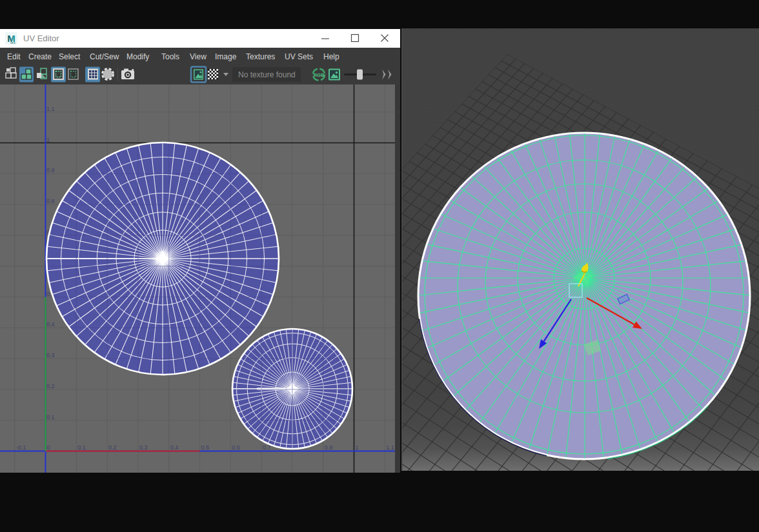 The image size is (759, 532). I want to click on svg-text: RGB, so click(319, 75).